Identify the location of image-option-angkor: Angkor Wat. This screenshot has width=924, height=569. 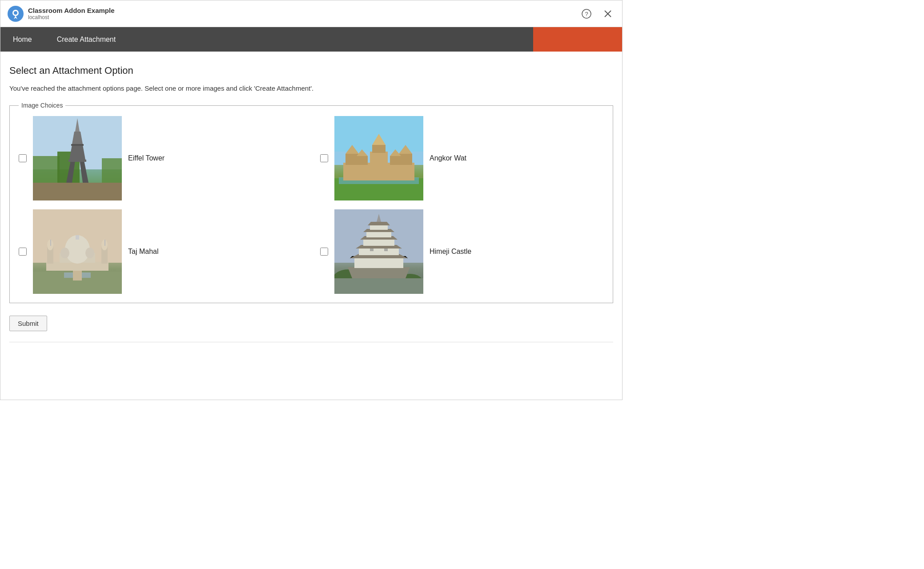
(462, 158).